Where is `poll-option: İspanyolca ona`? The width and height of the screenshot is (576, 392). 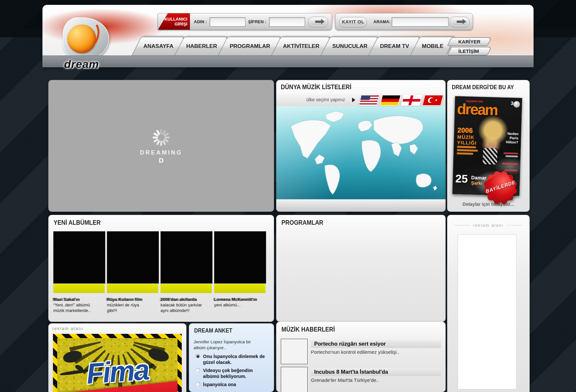 poll-option: İspanyolca ona is located at coordinates (231, 384).